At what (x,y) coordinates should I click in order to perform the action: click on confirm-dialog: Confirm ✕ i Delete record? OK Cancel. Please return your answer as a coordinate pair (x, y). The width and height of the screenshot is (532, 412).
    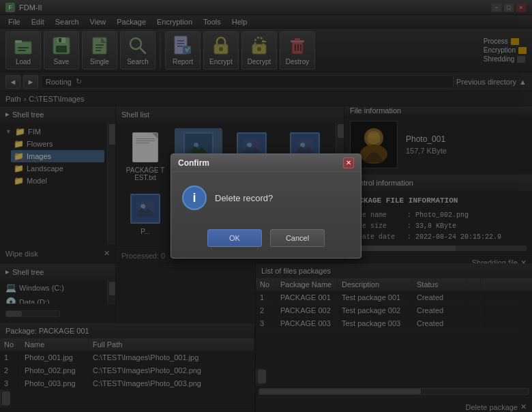
    Looking at the image, I should click on (266, 206).